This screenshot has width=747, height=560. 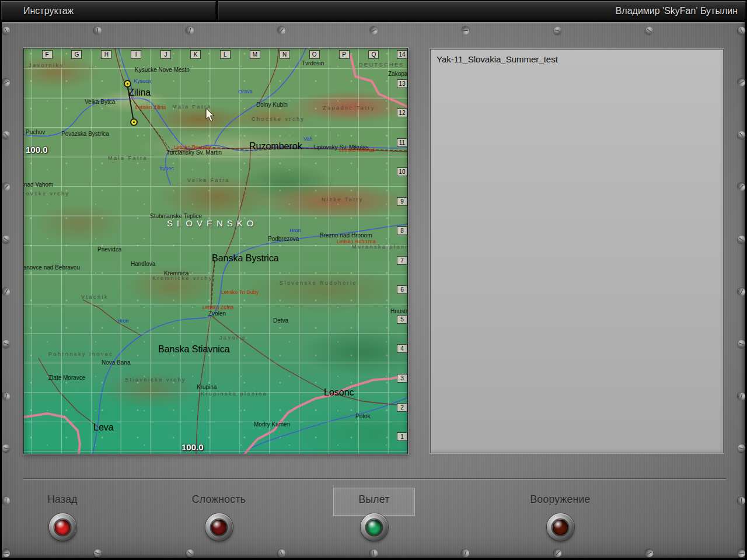 What do you see at coordinates (375, 527) in the screenshot?
I see `fly-button` at bounding box center [375, 527].